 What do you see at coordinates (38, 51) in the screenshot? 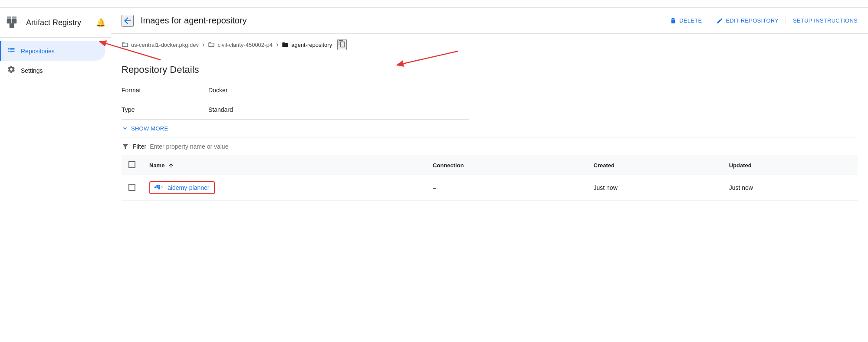
I see `repositories-label: Repositories` at bounding box center [38, 51].